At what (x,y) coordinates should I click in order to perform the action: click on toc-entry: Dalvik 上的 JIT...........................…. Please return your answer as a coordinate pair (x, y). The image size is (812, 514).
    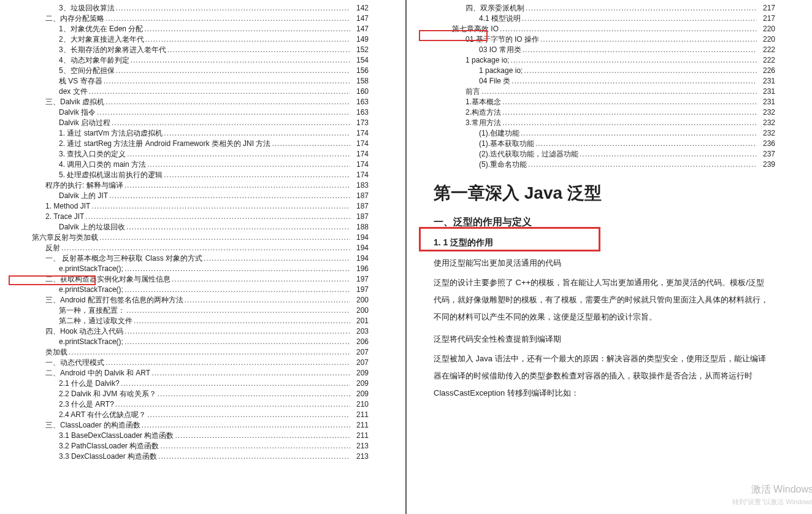
    Looking at the image, I should click on (191, 196).